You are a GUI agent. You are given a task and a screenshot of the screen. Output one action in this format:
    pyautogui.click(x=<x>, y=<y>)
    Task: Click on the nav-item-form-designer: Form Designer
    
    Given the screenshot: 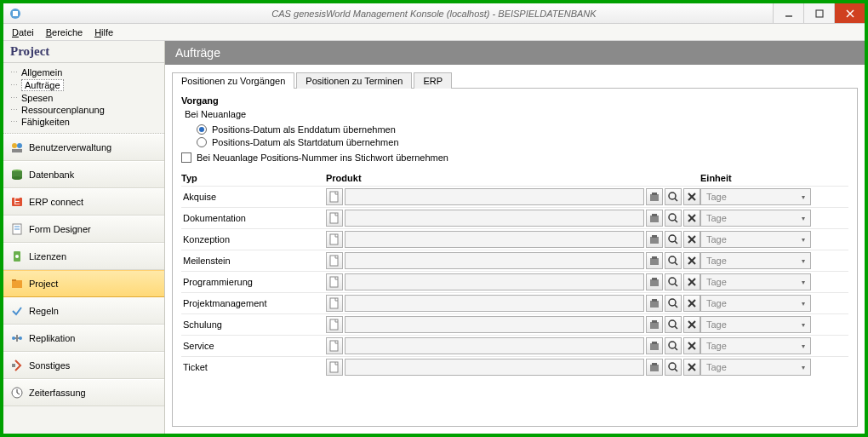 What is the action you would take?
    pyautogui.click(x=83, y=229)
    